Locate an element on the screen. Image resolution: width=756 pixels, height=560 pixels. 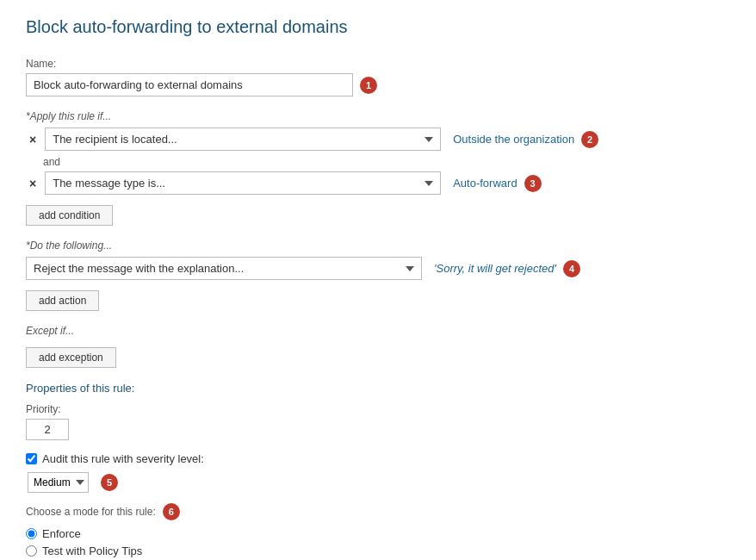
enforce-radio is located at coordinates (31, 534).